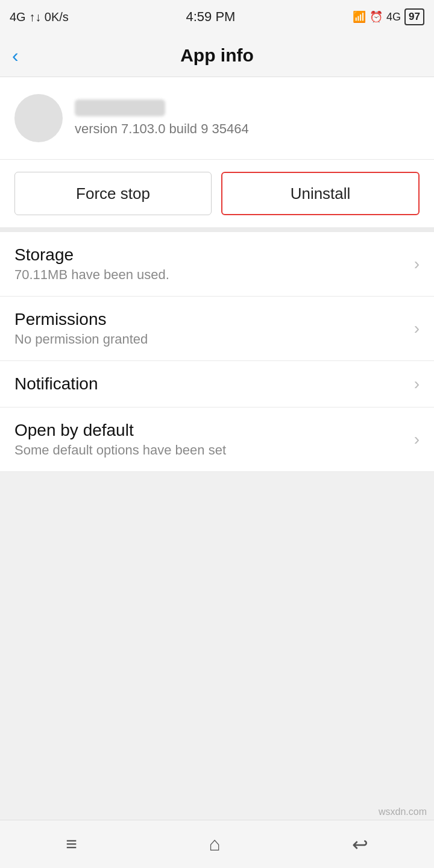 The width and height of the screenshot is (434, 868). What do you see at coordinates (92, 275) in the screenshot?
I see `storage-subtitle: 70.11MB have been used.` at bounding box center [92, 275].